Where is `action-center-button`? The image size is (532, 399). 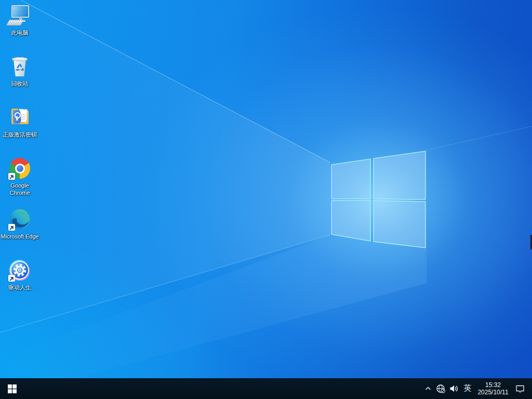 action-center-button is located at coordinates (520, 389).